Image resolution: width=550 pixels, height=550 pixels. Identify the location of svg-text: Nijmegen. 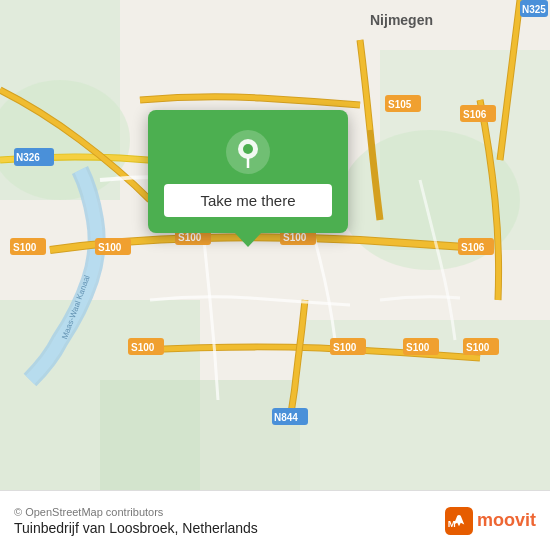
(402, 20).